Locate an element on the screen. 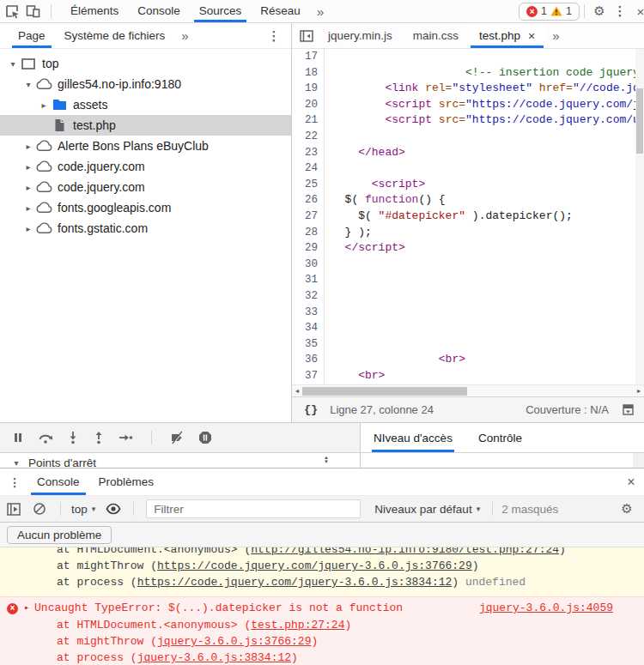 The image size is (644, 665). pretty-print-icon: {} is located at coordinates (311, 410).